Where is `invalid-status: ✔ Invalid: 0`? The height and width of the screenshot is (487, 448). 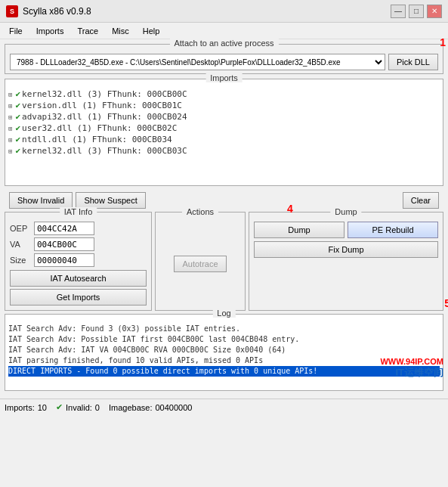 invalid-status: ✔ Invalid: 0 is located at coordinates (78, 407).